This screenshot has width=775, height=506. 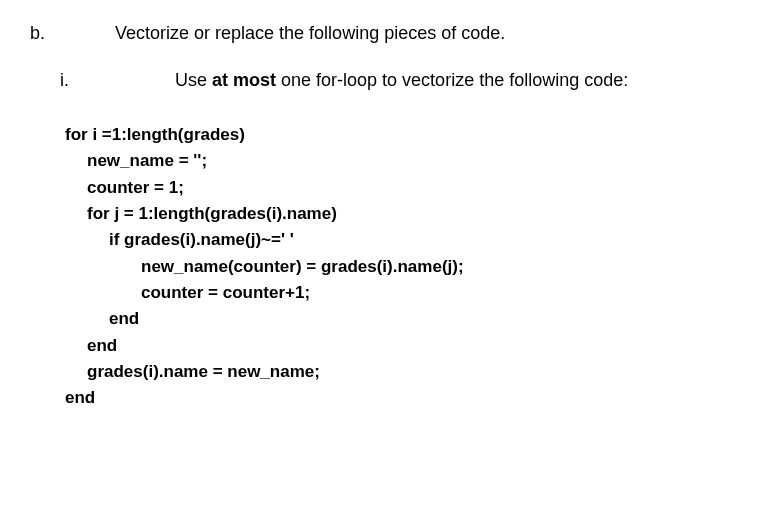 What do you see at coordinates (460, 80) in the screenshot?
I see `item-i-text: Use at most one for-loop to vectorize th…` at bounding box center [460, 80].